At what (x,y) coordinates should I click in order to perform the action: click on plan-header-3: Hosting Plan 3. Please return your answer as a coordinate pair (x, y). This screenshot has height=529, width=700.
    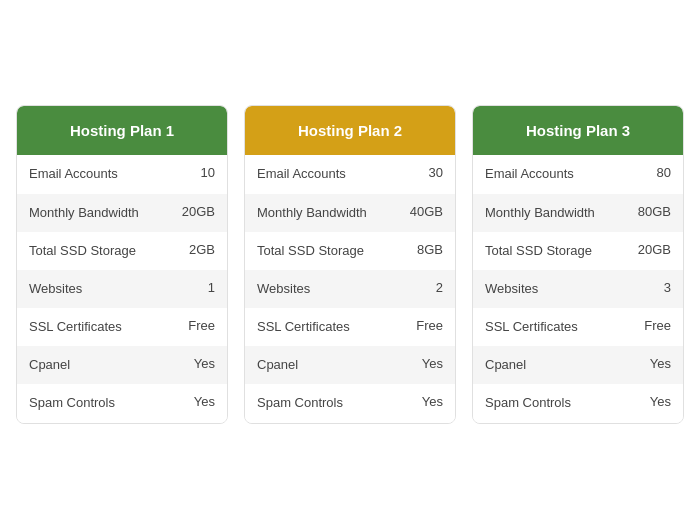
    Looking at the image, I should click on (578, 130).